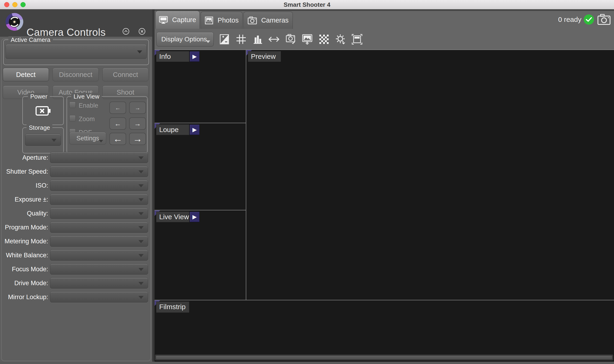 Image resolution: width=614 pixels, height=364 pixels. Describe the element at coordinates (173, 130) in the screenshot. I see `loupe-panel-tab: Loupe` at that location.